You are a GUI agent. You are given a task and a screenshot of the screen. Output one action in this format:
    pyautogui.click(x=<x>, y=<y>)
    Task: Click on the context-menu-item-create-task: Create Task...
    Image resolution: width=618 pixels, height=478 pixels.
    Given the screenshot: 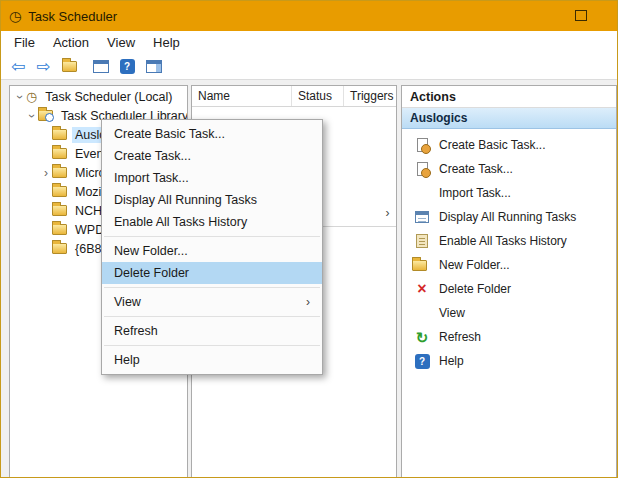 What is the action you would take?
    pyautogui.click(x=212, y=156)
    